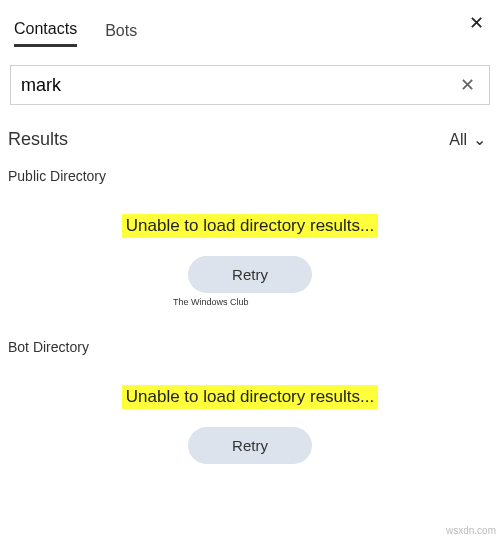 The image size is (500, 540). What do you see at coordinates (250, 24) in the screenshot?
I see `tab-bar: Contacts Bots` at bounding box center [250, 24].